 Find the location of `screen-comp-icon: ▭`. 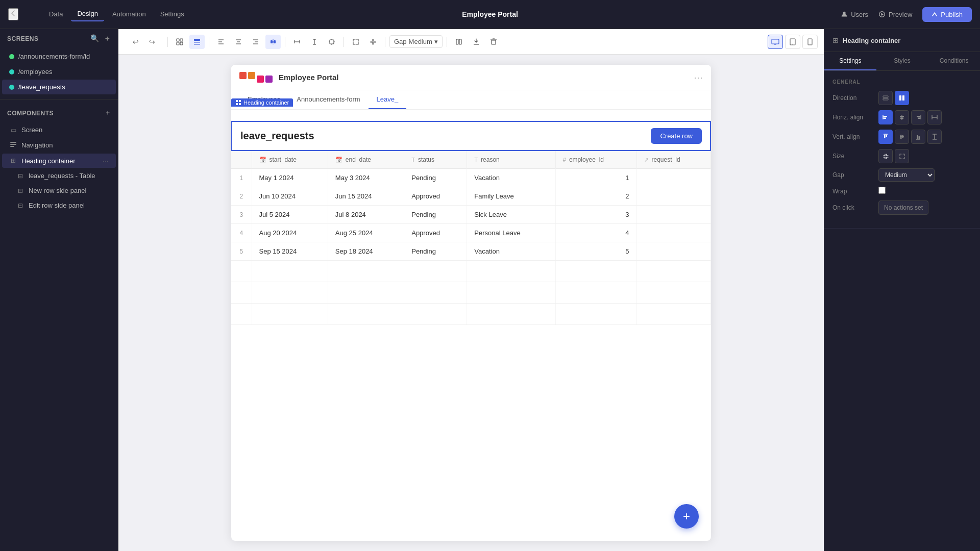

screen-comp-icon: ▭ is located at coordinates (13, 130).